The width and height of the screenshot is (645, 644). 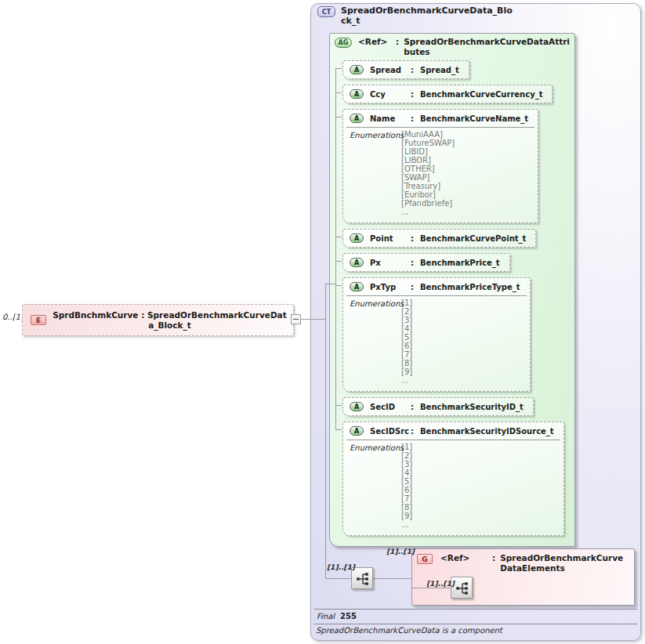 What do you see at coordinates (217, 320) in the screenshot?
I see `element-type: SpreadOrBenchmarkCurveData_Block_t` at bounding box center [217, 320].